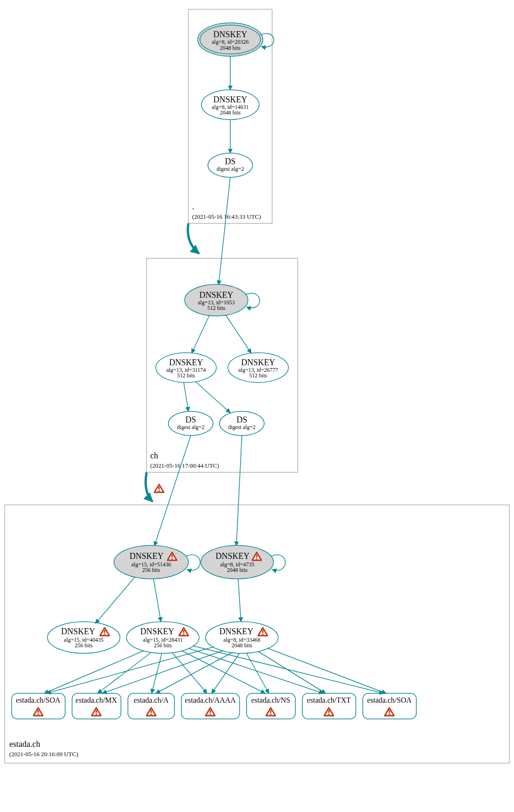 This screenshot has width=514, height=812. What do you see at coordinates (271, 706) in the screenshot?
I see `rrset-ns: estada.ch/NS` at bounding box center [271, 706].